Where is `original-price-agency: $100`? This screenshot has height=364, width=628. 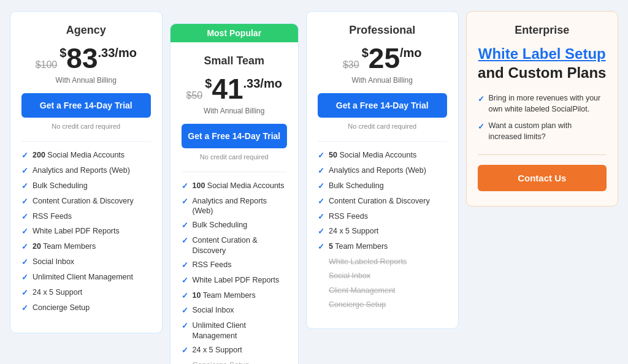
original-price-agency: $100 is located at coordinates (47, 65).